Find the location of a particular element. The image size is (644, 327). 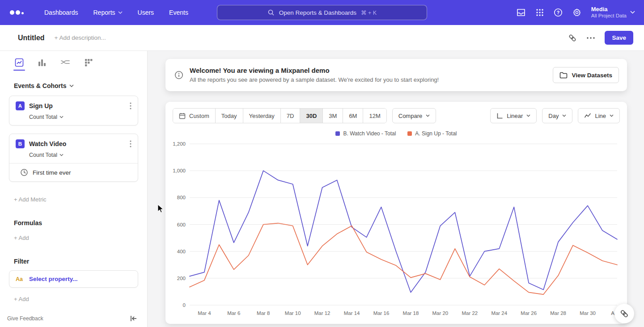

settings-gear-icon is located at coordinates (577, 13).